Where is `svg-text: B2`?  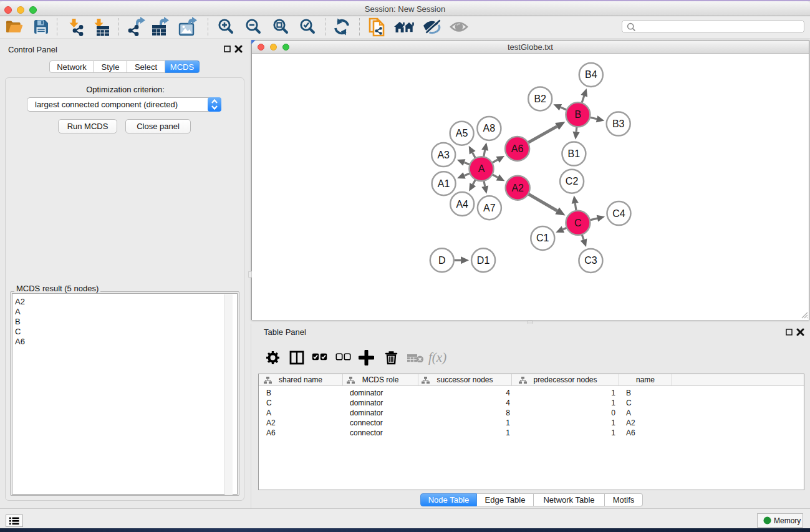
svg-text: B2 is located at coordinates (540, 99).